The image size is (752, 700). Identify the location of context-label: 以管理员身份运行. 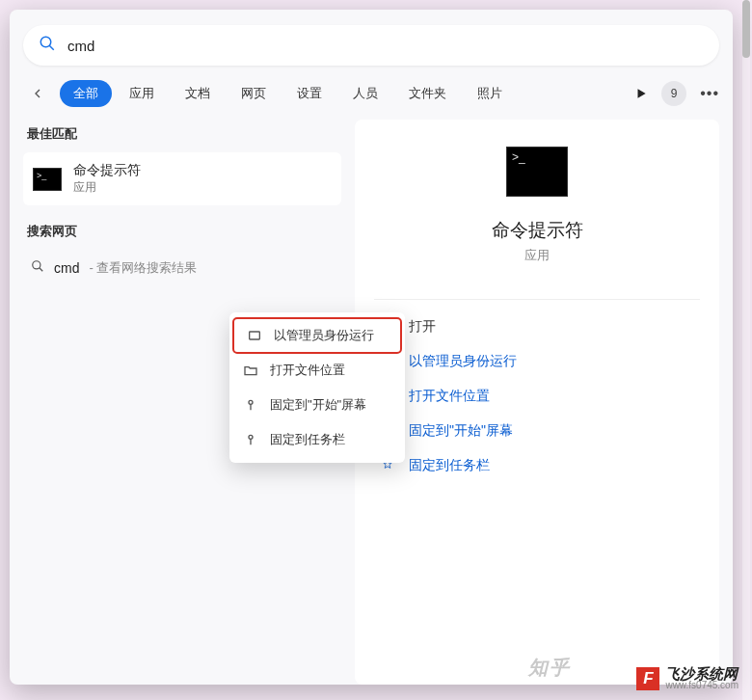
(324, 336).